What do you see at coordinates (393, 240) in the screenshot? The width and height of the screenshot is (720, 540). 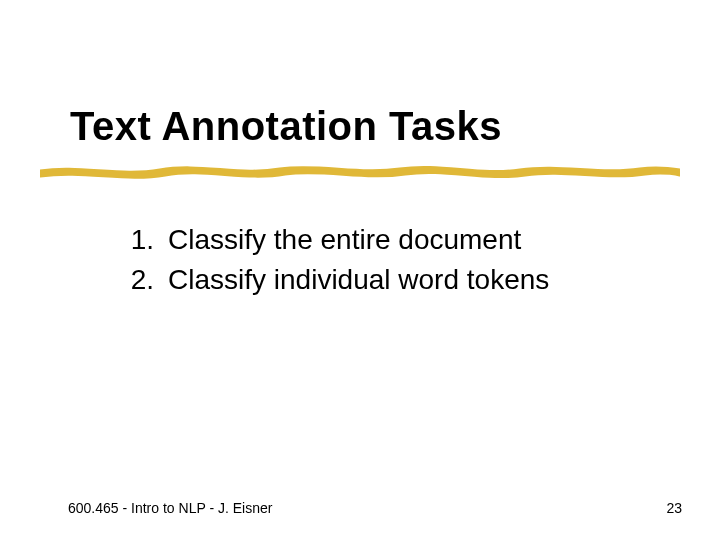 I see `list-item-text: Classify the entire document` at bounding box center [393, 240].